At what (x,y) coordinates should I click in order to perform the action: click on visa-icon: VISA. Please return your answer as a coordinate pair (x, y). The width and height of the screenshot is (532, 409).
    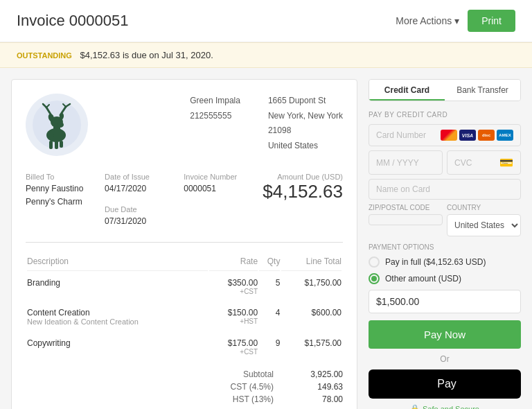
    Looking at the image, I should click on (468, 135).